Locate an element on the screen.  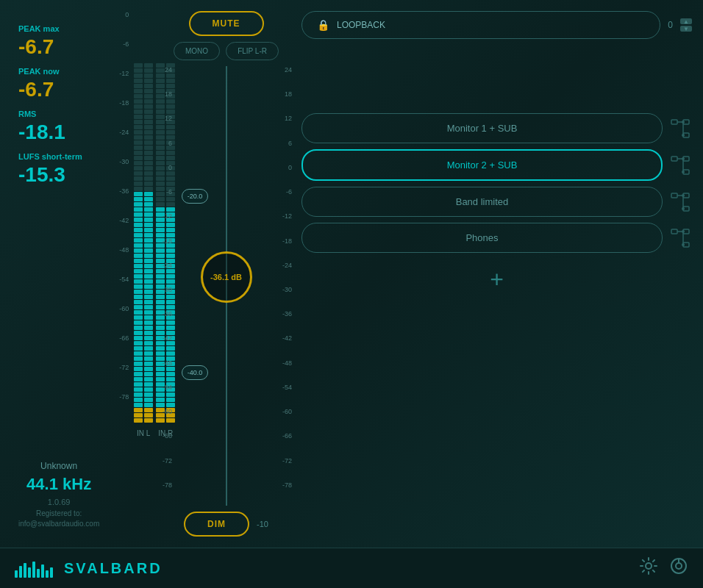
marker-bottom: -40.0 is located at coordinates (195, 373).